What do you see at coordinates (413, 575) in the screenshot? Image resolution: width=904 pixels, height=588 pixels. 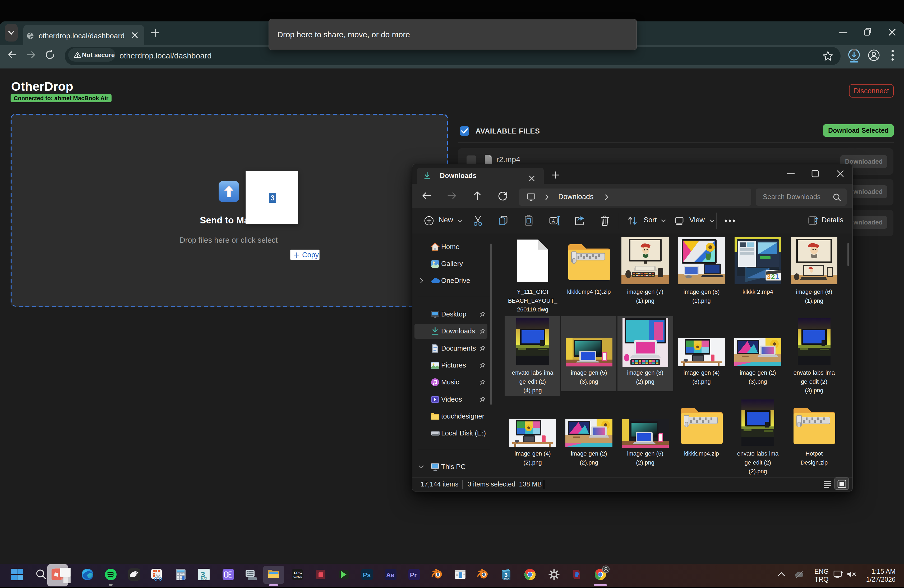 I see `svg-text: Pr` at bounding box center [413, 575].